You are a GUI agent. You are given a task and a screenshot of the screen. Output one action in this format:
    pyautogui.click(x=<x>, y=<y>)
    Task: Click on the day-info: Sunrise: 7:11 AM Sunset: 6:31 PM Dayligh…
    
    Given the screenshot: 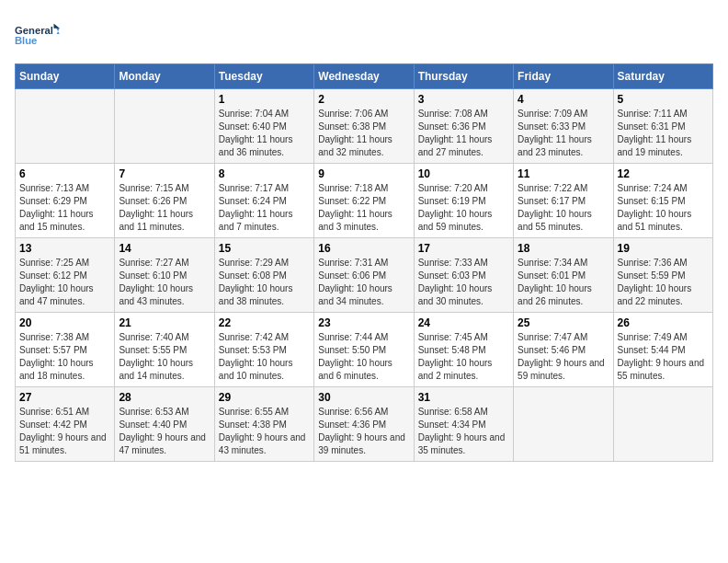 What is the action you would take?
    pyautogui.click(x=664, y=133)
    